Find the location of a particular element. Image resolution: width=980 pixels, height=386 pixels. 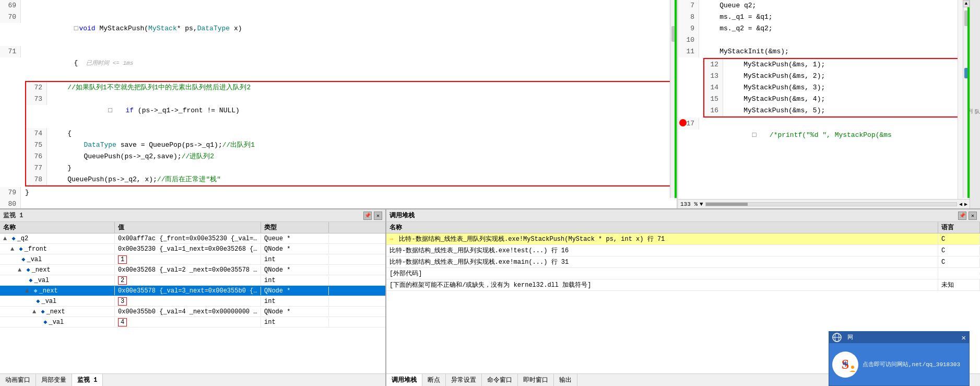

line-content: □ /*printf("%d ", MystackPop(&ms is located at coordinates (834, 135).